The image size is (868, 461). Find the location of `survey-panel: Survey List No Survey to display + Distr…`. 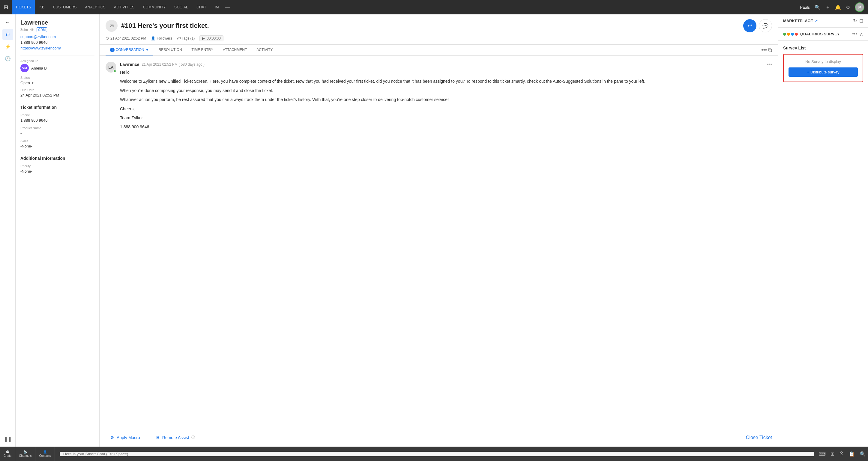

survey-panel: Survey List No Survey to display + Distr… is located at coordinates (823, 64).